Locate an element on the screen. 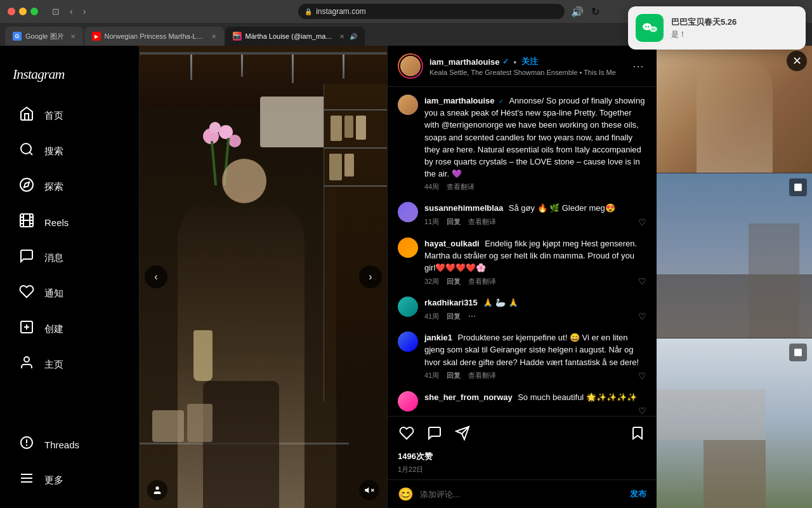 Image resolution: width=812 pixels, height=508 pixels. notifications-icon is located at coordinates (27, 293).